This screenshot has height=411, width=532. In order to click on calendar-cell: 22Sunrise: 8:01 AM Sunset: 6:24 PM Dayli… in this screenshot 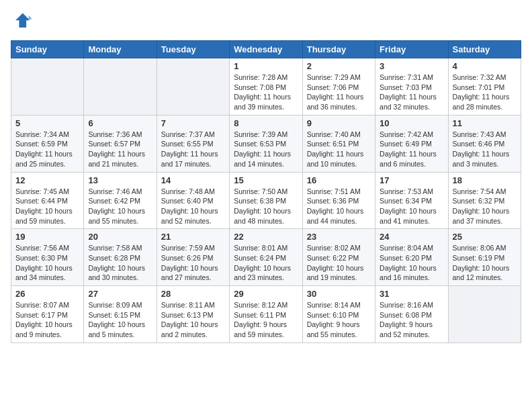, I will do `click(266, 258)`.